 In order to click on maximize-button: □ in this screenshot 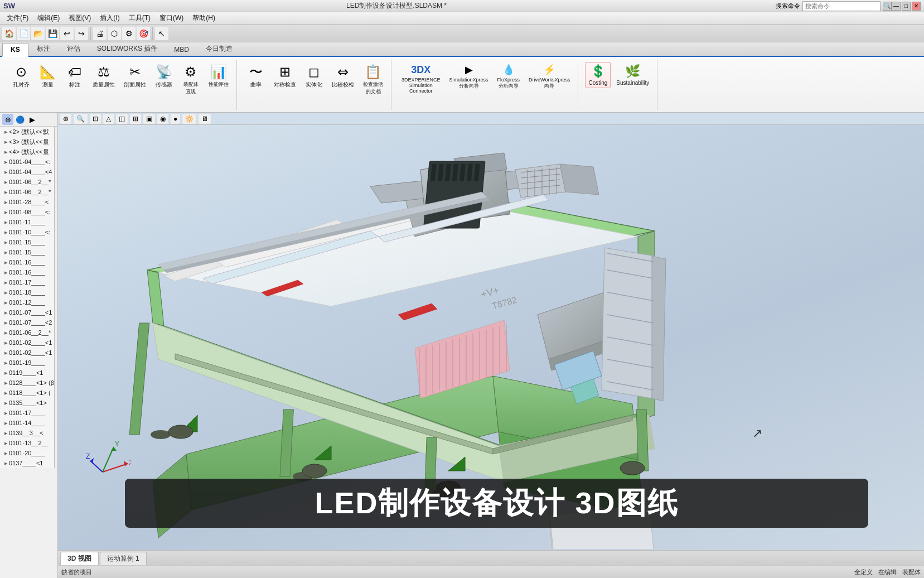, I will do `click(906, 6)`.